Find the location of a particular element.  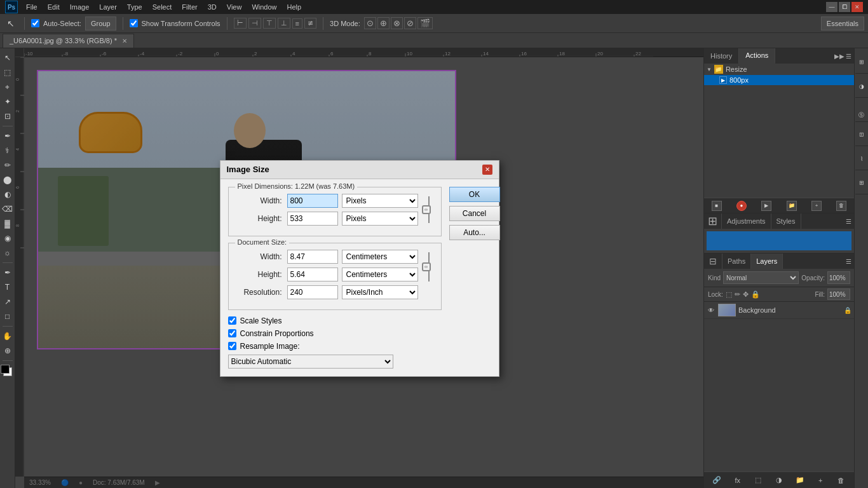

styles-panel-btn: Ⓢ is located at coordinates (862, 111).